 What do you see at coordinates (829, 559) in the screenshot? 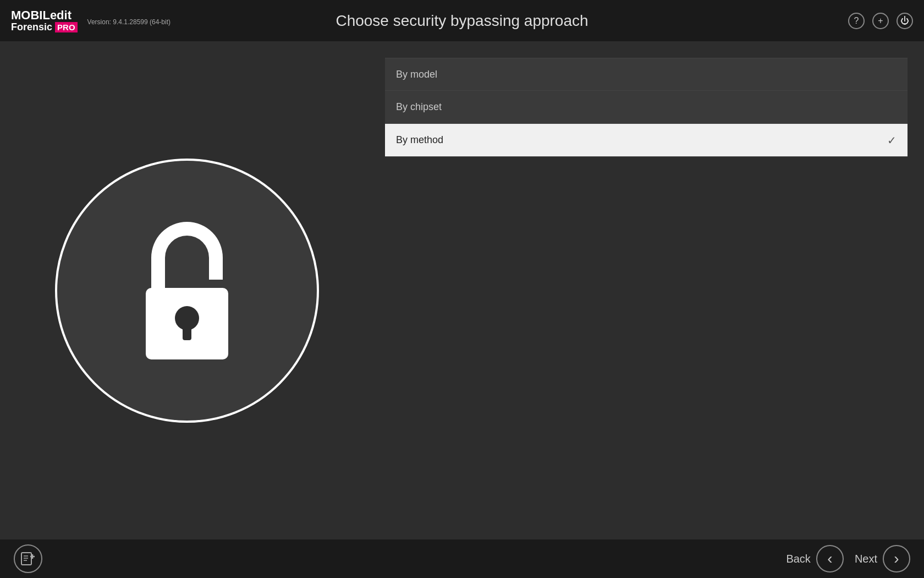
I see `back-arrow-icon: ‹` at bounding box center [829, 559].